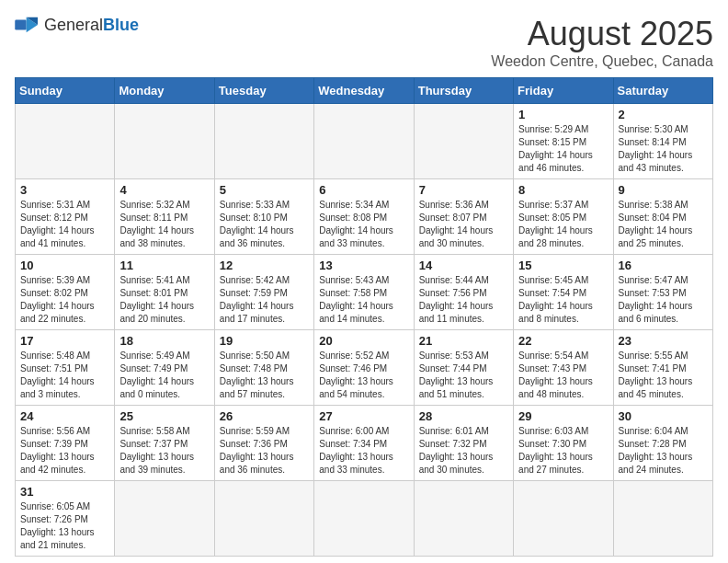  I want to click on day-number: 14, so click(463, 265).